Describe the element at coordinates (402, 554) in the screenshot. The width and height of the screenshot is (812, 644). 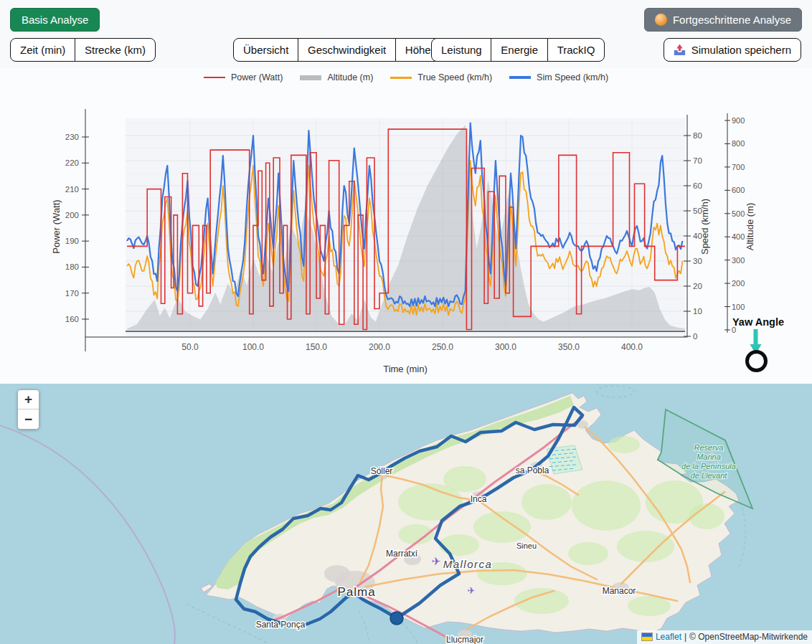
I see `map-label-marratx: Marratxí` at that location.